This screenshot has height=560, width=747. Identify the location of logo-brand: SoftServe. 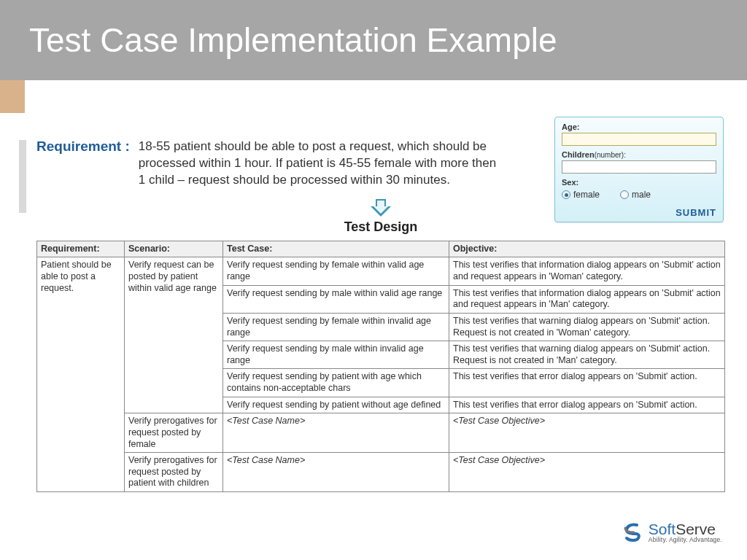
(686, 529).